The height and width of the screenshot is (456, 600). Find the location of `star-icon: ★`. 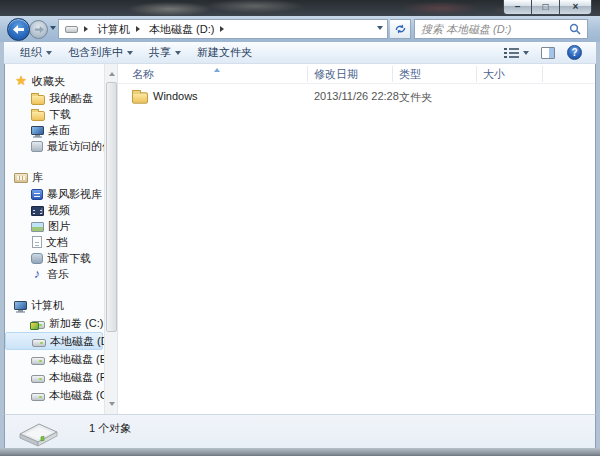

star-icon: ★ is located at coordinates (21, 81).